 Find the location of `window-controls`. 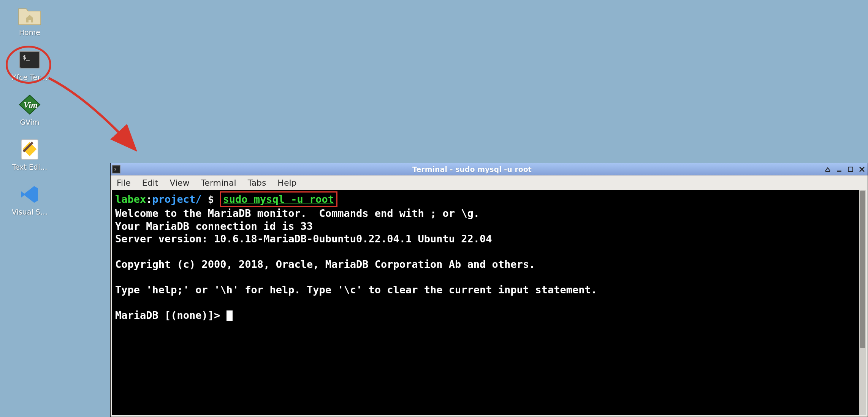

window-controls is located at coordinates (845, 169).